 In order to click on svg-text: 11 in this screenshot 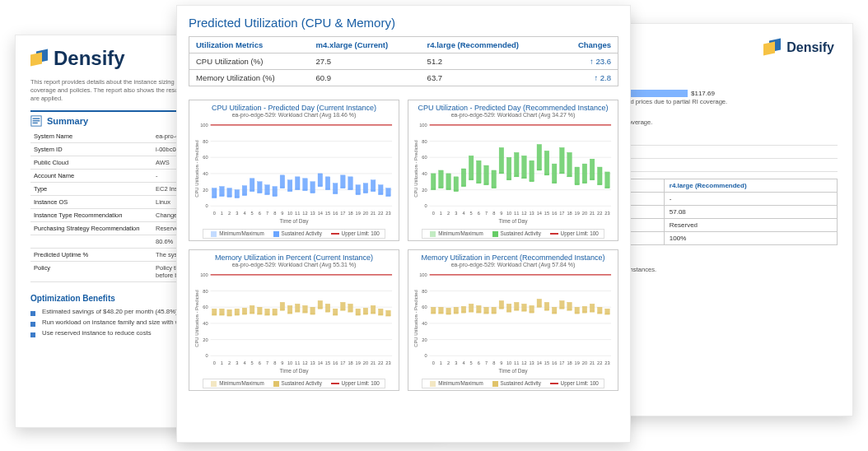, I will do `click(297, 213)`.